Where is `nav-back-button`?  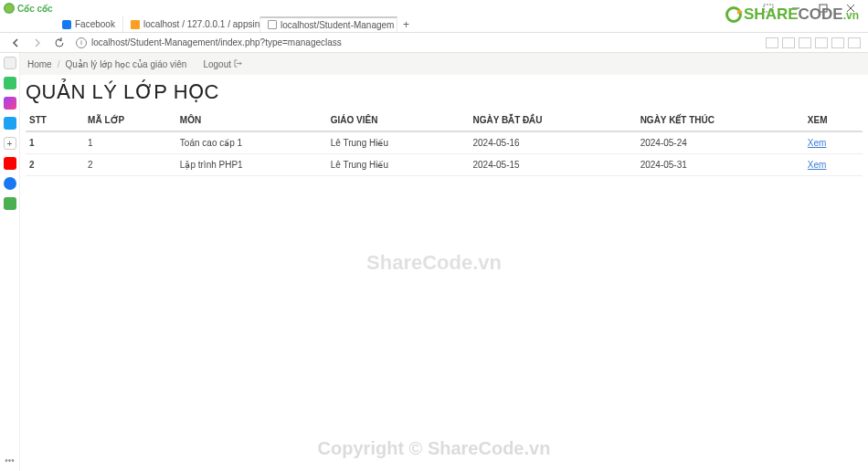
nav-back-button is located at coordinates (16, 43).